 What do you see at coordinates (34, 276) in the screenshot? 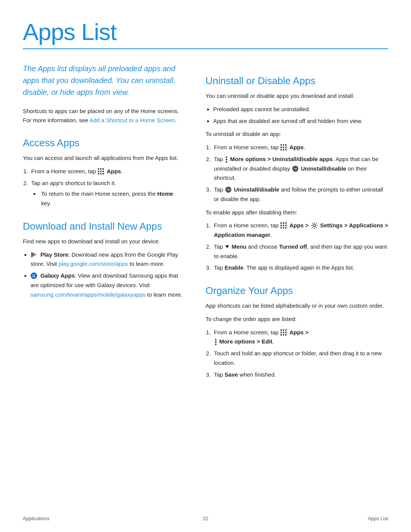
I see `galaxy-apps-icon: G` at bounding box center [34, 276].